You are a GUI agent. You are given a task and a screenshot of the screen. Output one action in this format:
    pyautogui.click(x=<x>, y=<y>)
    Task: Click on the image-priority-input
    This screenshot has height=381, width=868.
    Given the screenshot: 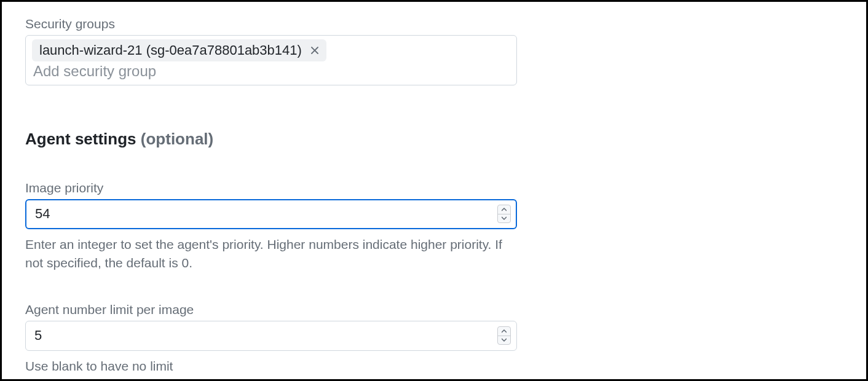 What is the action you would take?
    pyautogui.click(x=271, y=214)
    